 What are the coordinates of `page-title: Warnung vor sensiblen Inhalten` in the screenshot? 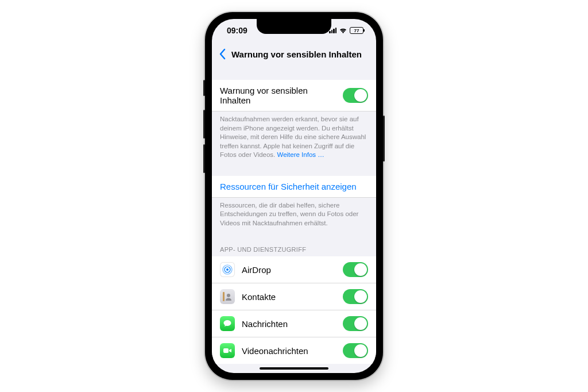 It's located at (296, 54).